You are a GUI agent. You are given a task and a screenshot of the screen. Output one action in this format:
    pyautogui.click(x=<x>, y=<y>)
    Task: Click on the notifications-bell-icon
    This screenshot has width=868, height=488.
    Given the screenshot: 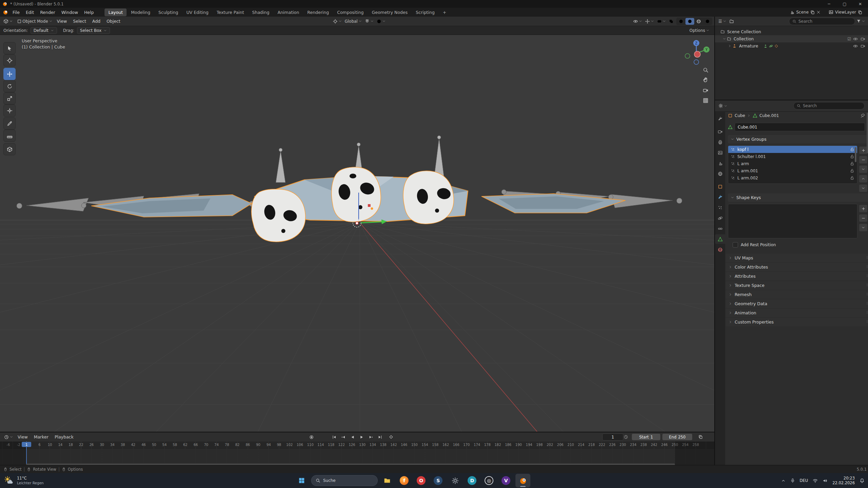 What is the action you would take?
    pyautogui.click(x=862, y=481)
    